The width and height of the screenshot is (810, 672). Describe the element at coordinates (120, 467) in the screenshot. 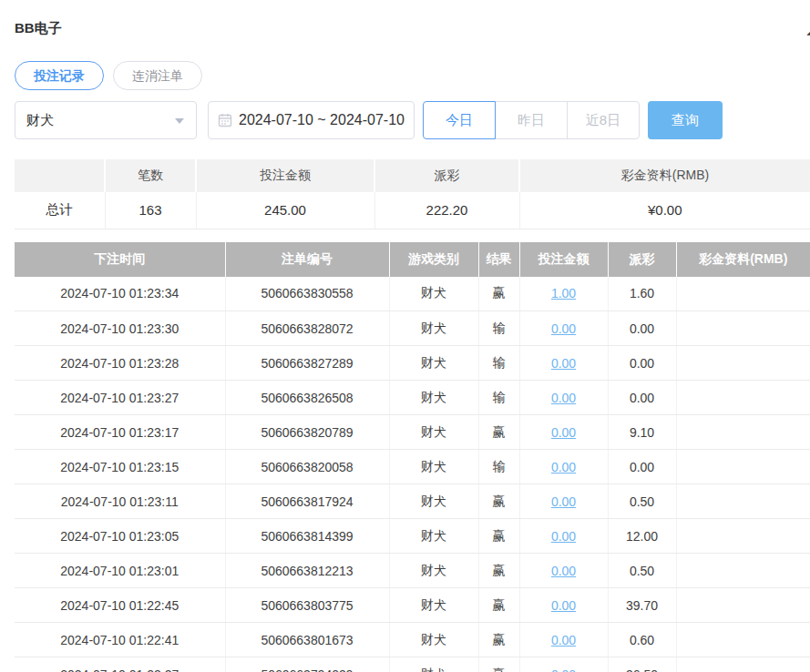

I see `bet-time-cell: 2024-07-10 01:23:15` at that location.